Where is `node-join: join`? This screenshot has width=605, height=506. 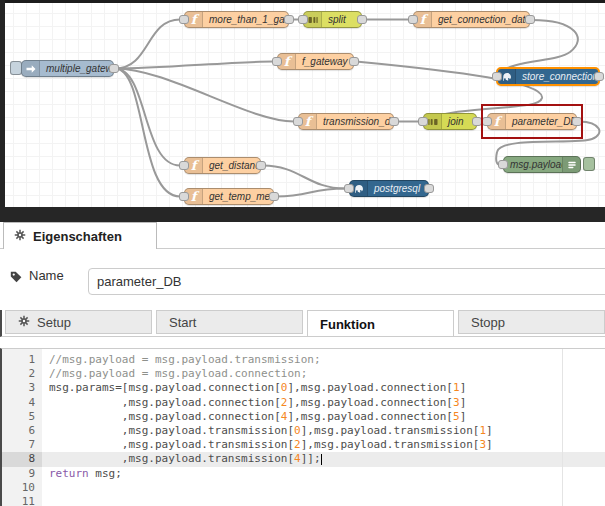 node-join: join is located at coordinates (450, 122).